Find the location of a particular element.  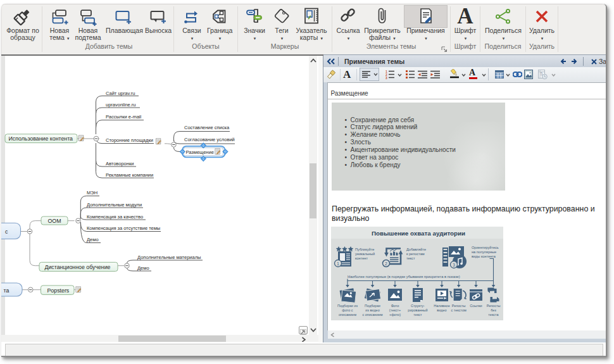

svg-text: (текст+ is located at coordinates (394, 310).